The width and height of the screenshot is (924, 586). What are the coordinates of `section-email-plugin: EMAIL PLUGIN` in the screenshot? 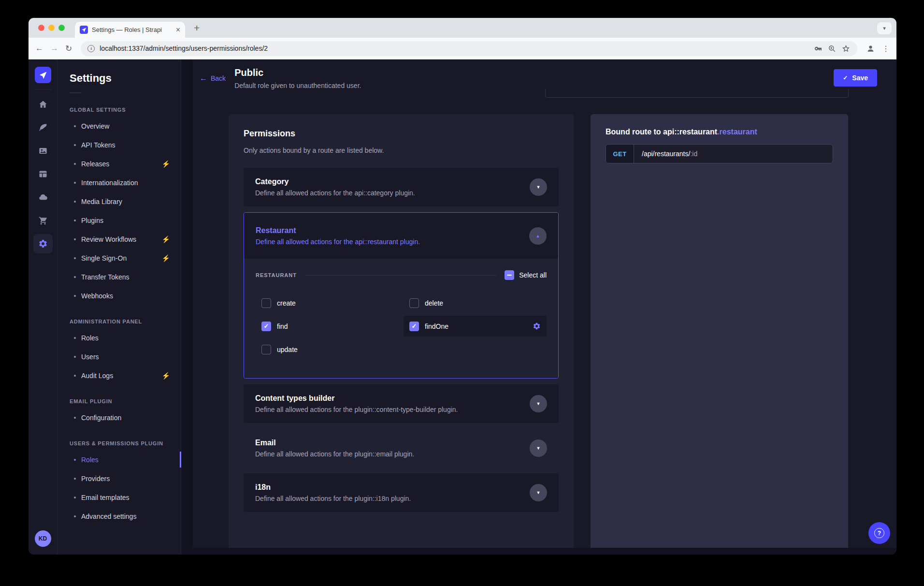 It's located at (119, 401).